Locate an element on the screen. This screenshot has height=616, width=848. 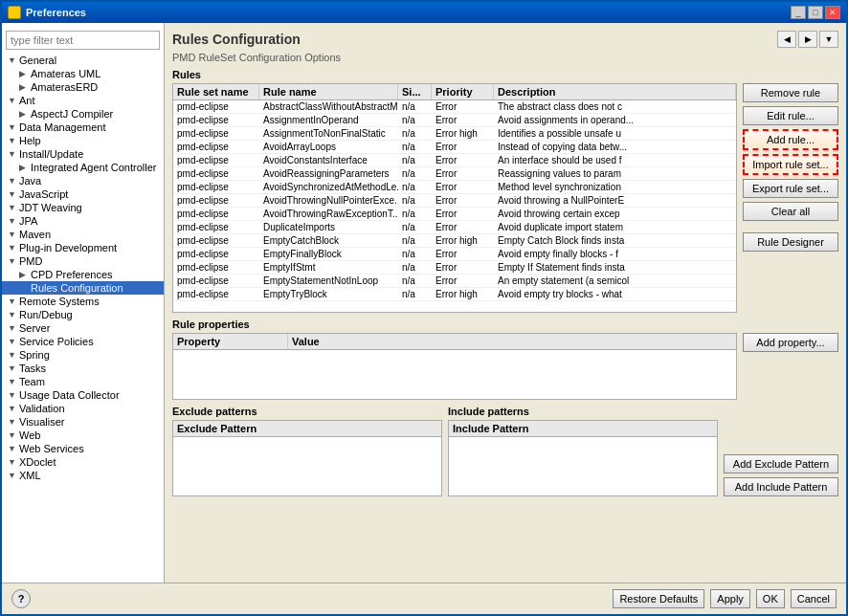
rule-designer-button: Rule Designer is located at coordinates (791, 242).